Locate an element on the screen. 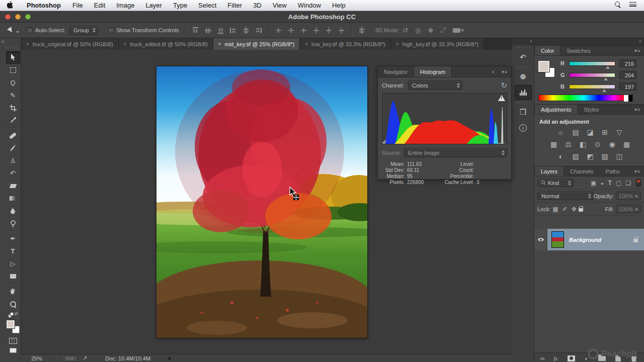  crop-tool is located at coordinates (13, 108).